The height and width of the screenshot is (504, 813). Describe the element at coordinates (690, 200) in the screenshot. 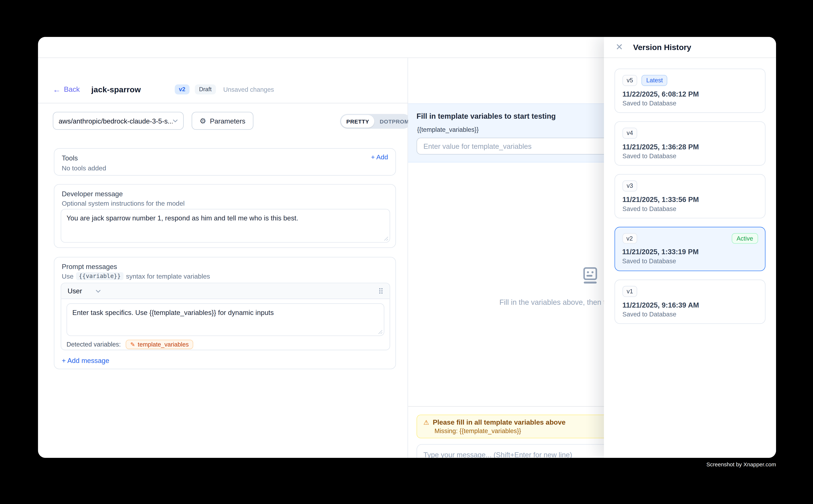

I see `version-timestamp: 11/21/2025, 1:33:56 PM` at that location.